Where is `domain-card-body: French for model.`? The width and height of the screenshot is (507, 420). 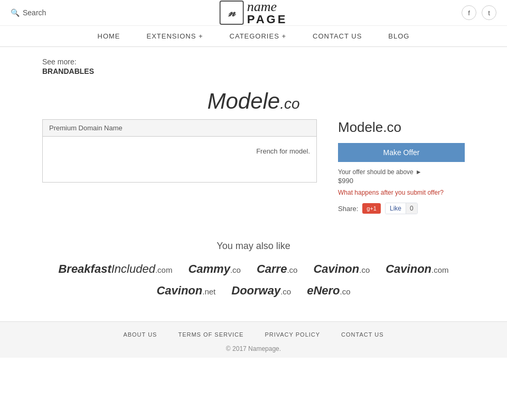 domain-card-body: French for model. is located at coordinates (180, 158).